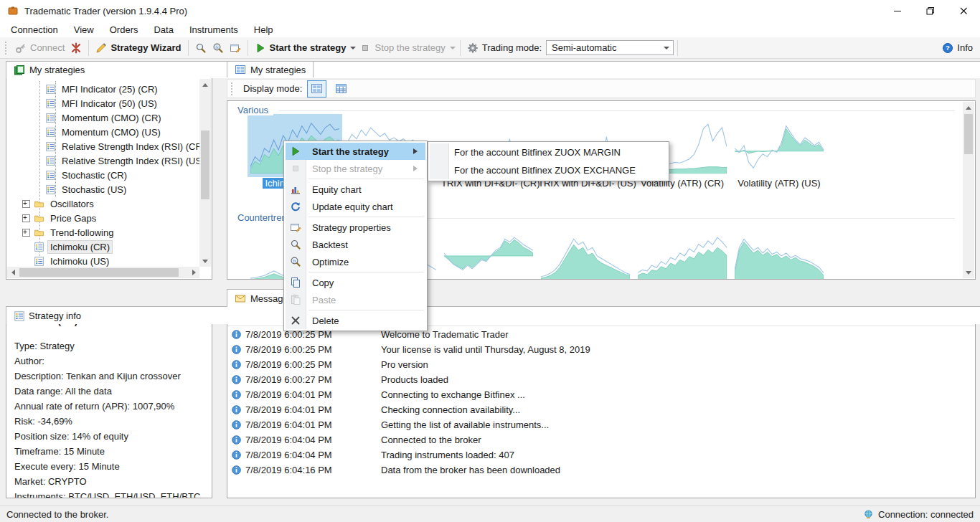 This screenshot has height=522, width=980. I want to click on connect-button: Connect, so click(40, 48).